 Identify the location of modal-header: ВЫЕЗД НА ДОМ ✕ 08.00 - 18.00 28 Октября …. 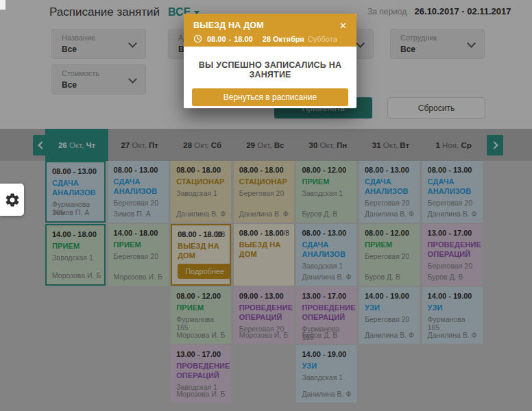
(270, 30).